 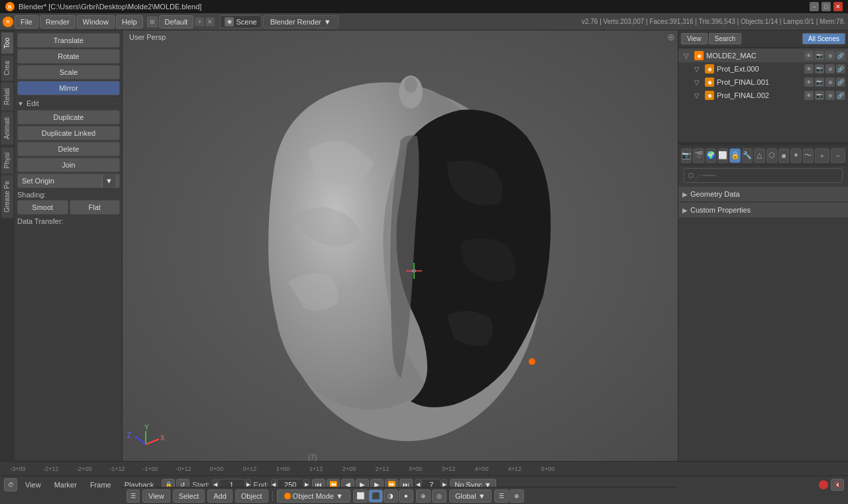 I want to click on edit-section-header: ▼ Edit ····, so click(x=69, y=103).